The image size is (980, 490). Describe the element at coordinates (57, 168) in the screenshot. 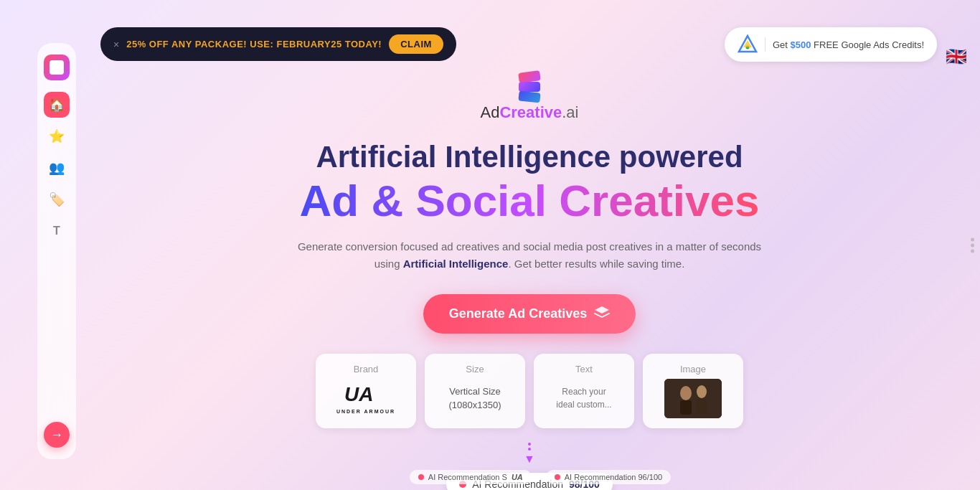

I see `sidebar-item-team: 👥` at that location.